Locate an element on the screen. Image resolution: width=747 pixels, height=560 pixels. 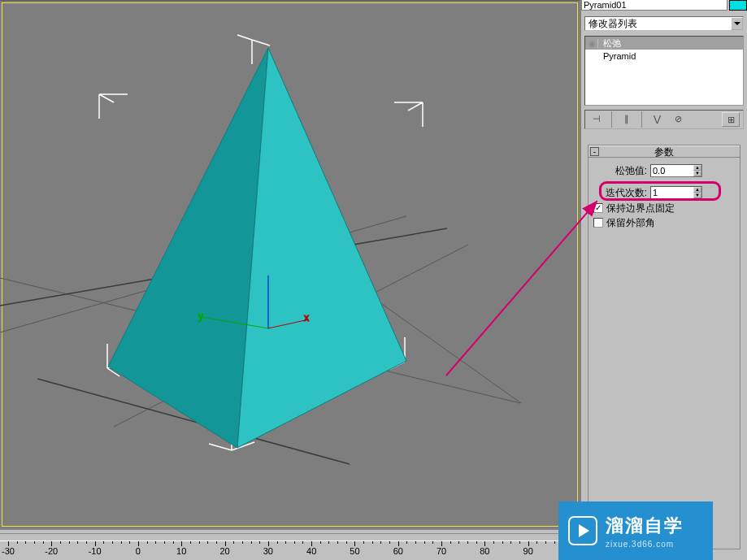
stack-item-relax: ◉ 松弛 is located at coordinates (664, 43).